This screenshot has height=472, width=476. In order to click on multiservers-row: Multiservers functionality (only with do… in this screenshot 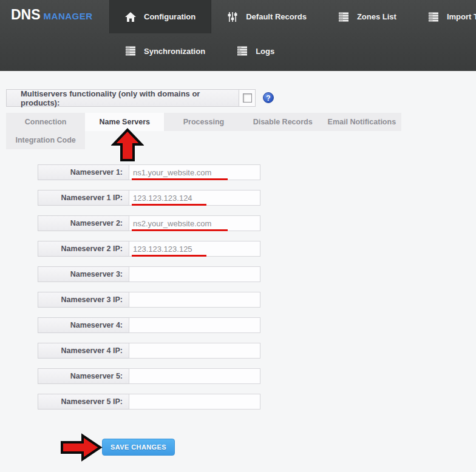, I will do `click(131, 98)`.